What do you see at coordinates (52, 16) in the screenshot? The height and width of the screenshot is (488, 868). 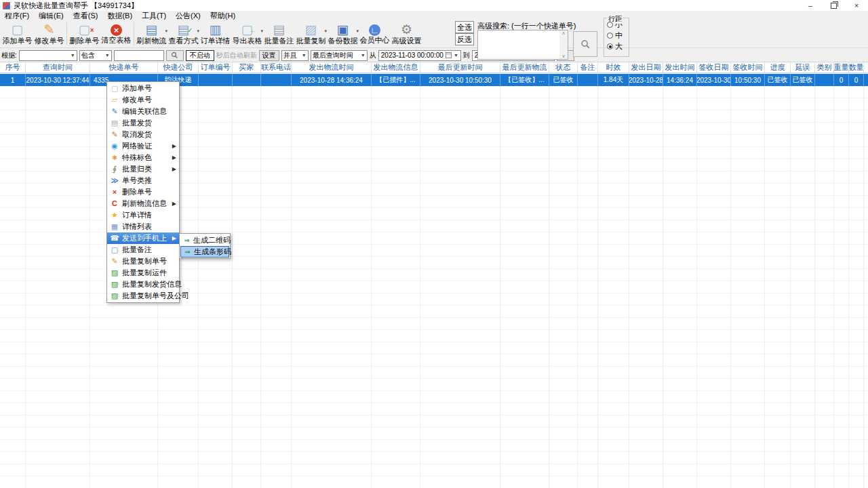 I see `menubar-item-2: 编辑(E)` at bounding box center [52, 16].